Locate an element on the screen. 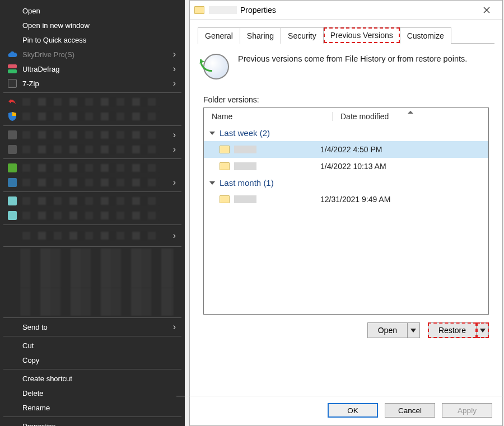  tab-security: Security is located at coordinates (302, 36).